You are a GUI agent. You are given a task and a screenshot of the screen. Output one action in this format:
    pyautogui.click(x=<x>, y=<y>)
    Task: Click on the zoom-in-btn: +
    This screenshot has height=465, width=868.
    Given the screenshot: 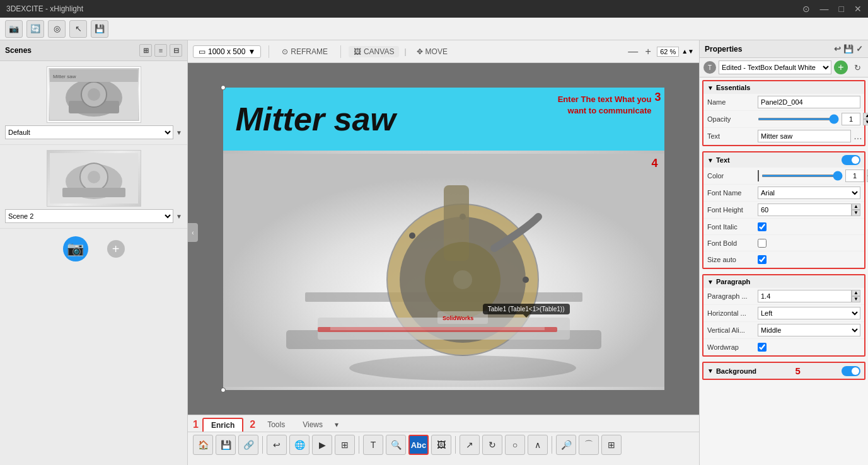 What is the action you would take?
    pyautogui.click(x=648, y=52)
    